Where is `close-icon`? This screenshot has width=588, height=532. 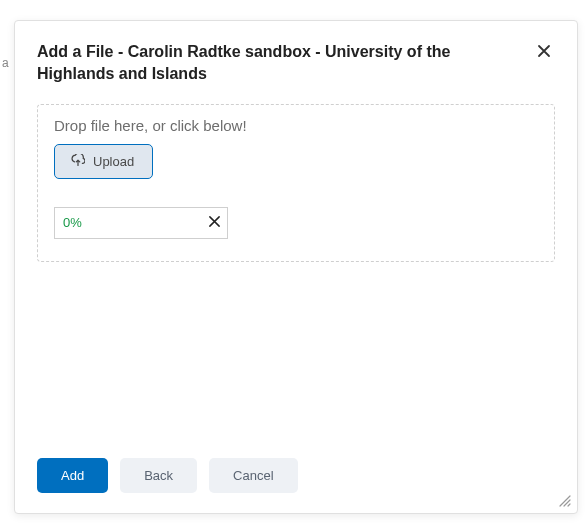
close-icon is located at coordinates (544, 52).